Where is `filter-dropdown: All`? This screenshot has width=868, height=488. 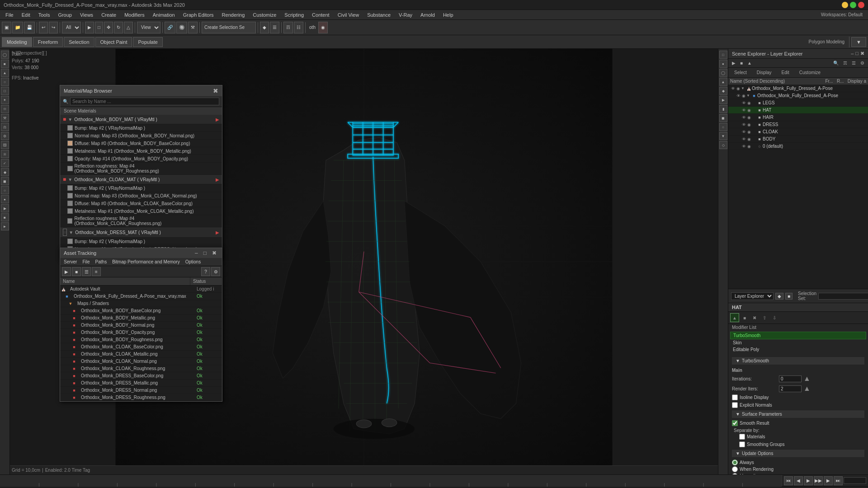 filter-dropdown: All is located at coordinates (71, 28).